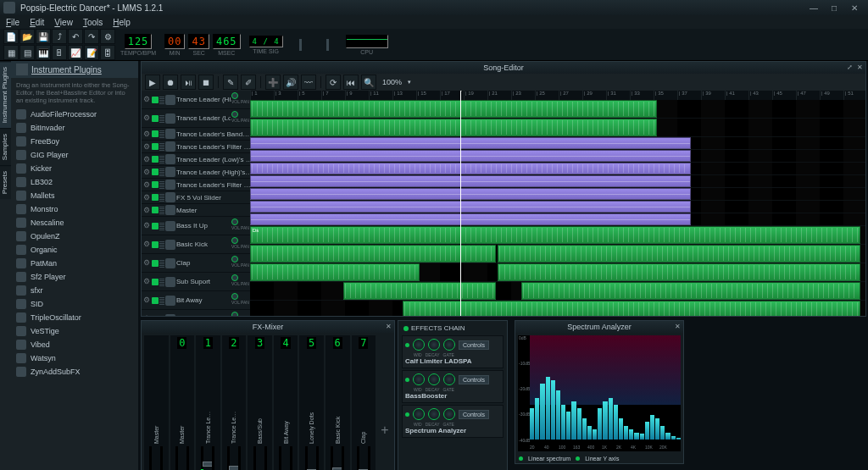 Image resolution: width=868 pixels, height=470 pixels. I want to click on menu-help: Help, so click(122, 22).